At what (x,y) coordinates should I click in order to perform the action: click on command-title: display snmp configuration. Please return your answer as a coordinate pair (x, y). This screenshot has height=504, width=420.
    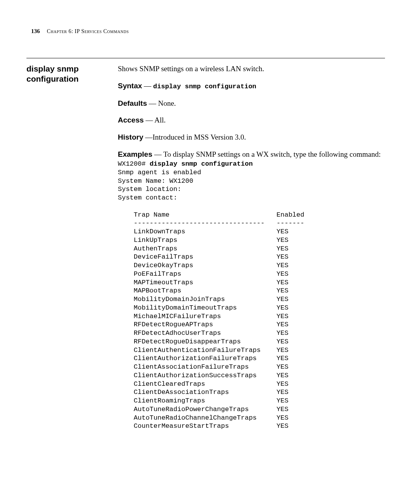
    Looking at the image, I should click on (70, 74).